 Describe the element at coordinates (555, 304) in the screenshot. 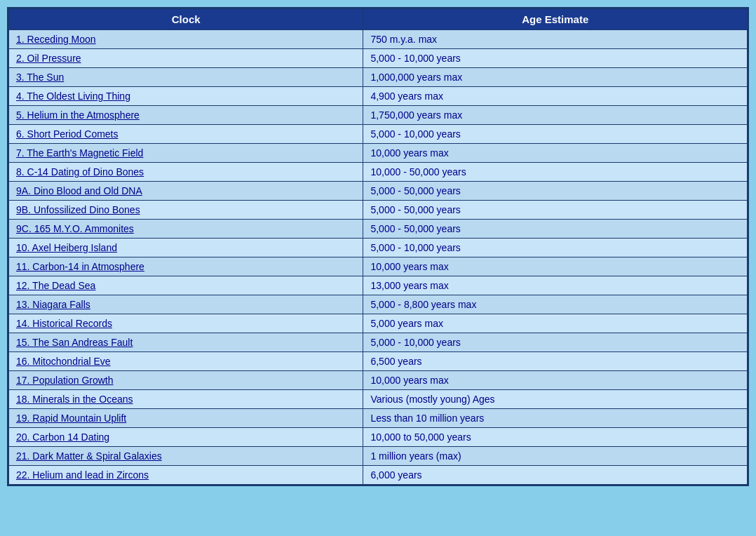

I see `cell-age: 5,000 - 8,800 years max` at that location.